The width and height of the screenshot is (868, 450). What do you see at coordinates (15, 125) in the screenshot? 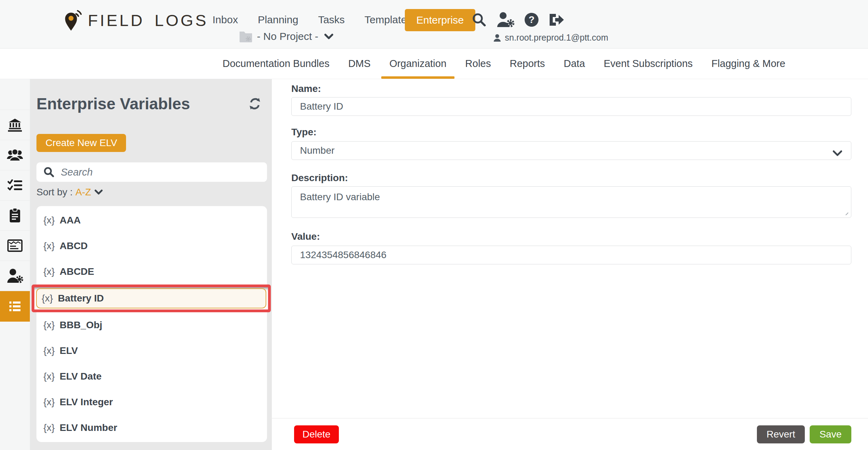
I see `sidebar-item-organization` at bounding box center [15, 125].